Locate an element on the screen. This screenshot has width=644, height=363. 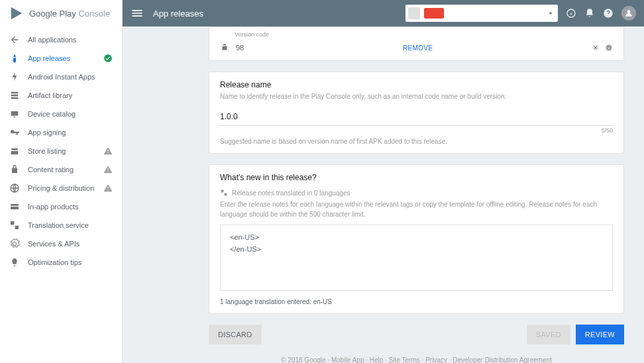
settings-icon is located at coordinates (15, 244).